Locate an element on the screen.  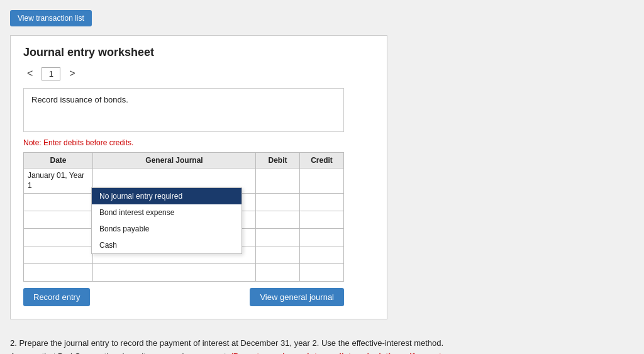
credit-cell-row3 is located at coordinates (322, 220).